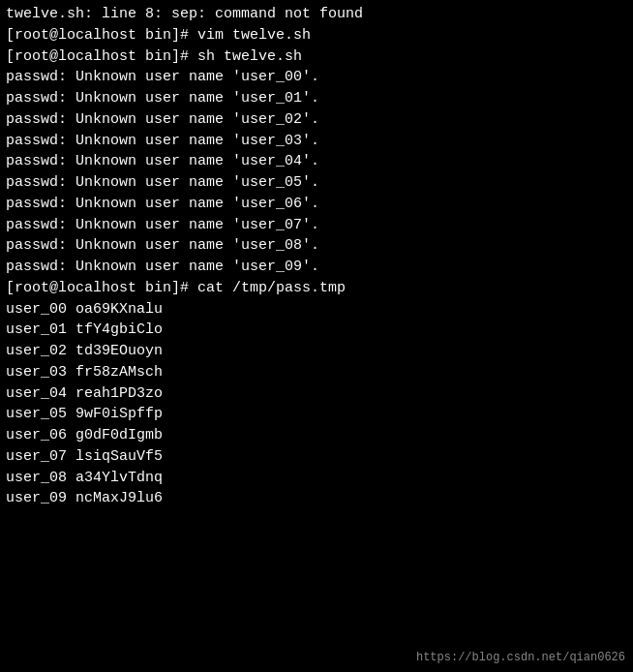 The image size is (633, 672). I want to click on terminal-line: passwd: Unknown user name 'user_09'., so click(316, 267).